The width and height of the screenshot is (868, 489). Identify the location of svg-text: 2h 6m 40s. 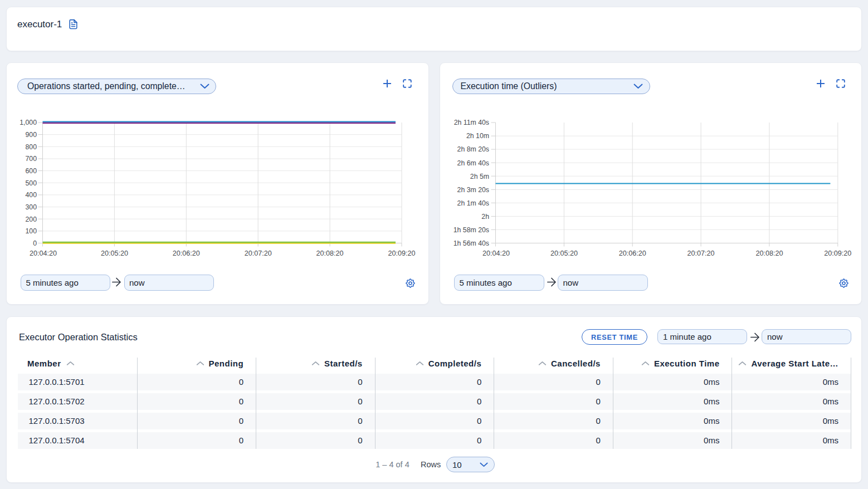
(474, 163).